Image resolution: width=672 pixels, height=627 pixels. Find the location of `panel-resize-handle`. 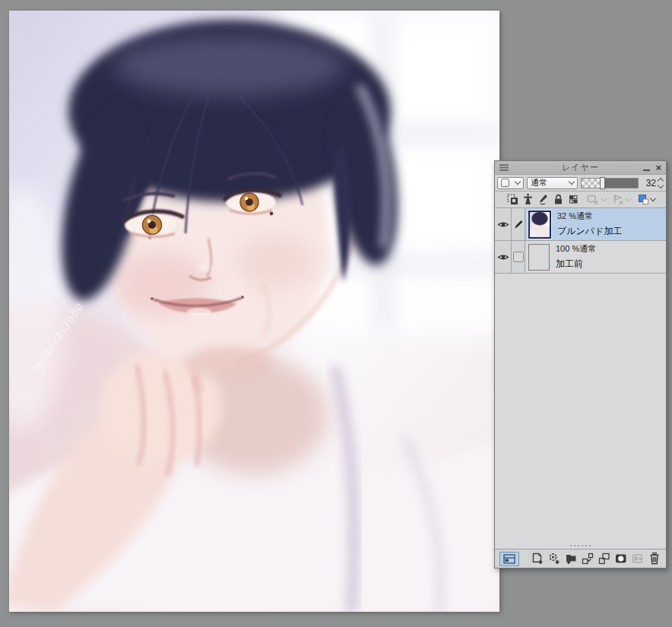

panel-resize-handle is located at coordinates (581, 546).